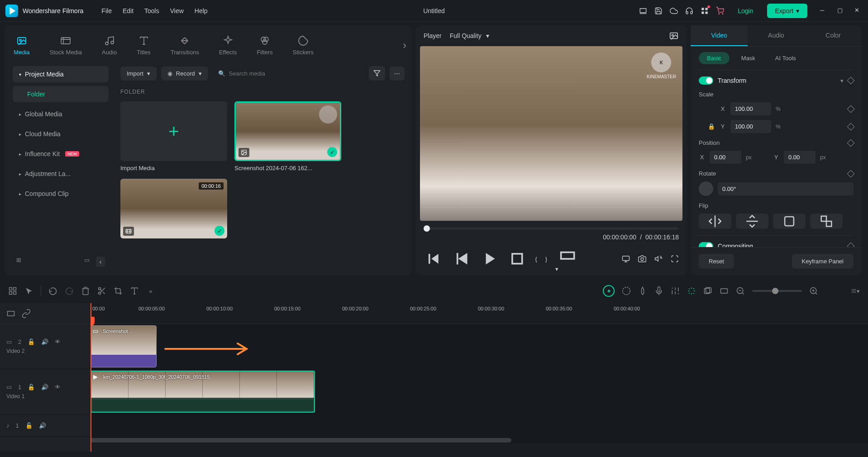 Image resolution: width=868 pixels, height=457 pixels. Describe the element at coordinates (659, 291) in the screenshot. I see `voiceover-button` at that location.